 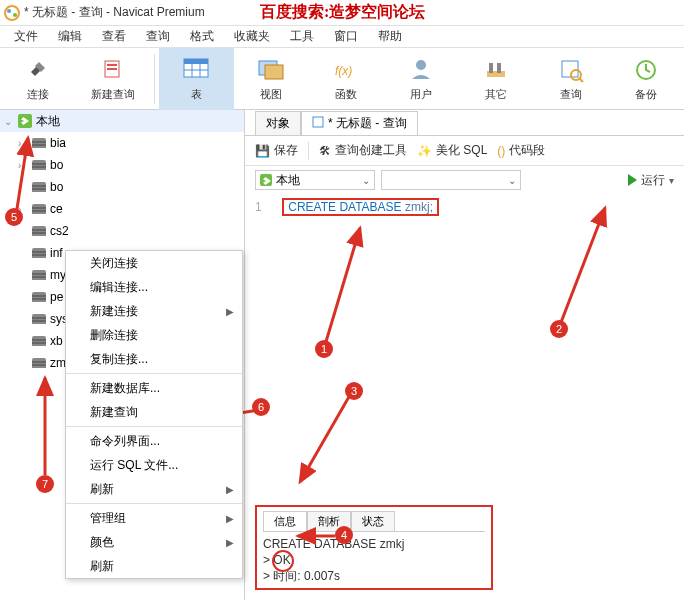 I want to click on annotation-badge-4: 4, so click(x=344, y=535).